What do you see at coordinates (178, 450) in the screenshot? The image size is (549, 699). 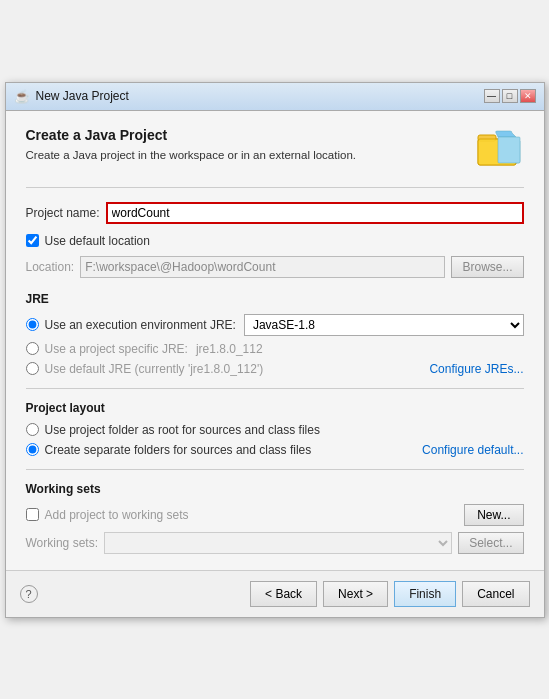 I see `layout-option2-label: Create separate folders for sources and …` at bounding box center [178, 450].